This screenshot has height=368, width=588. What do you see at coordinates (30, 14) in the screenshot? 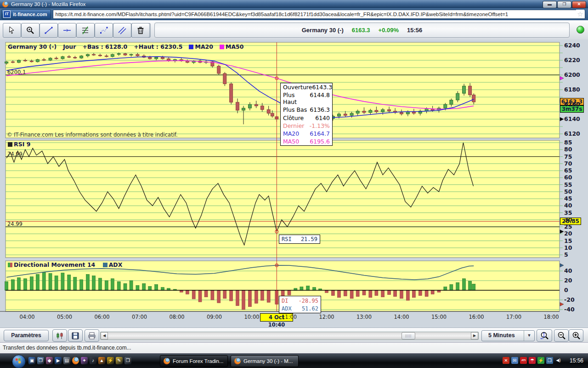
I see `site-label: it-finance.com` at bounding box center [30, 14].